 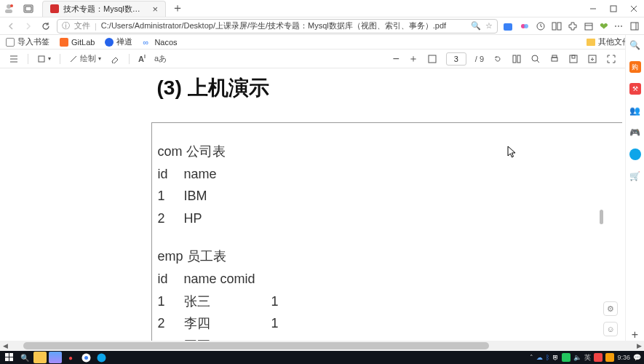 What do you see at coordinates (322, 357) in the screenshot?
I see `windows-taskbar: 🔍 ● ˄ ☁ ᛒ ⛨ 🔈 英 9:36 💬` at bounding box center [322, 357].